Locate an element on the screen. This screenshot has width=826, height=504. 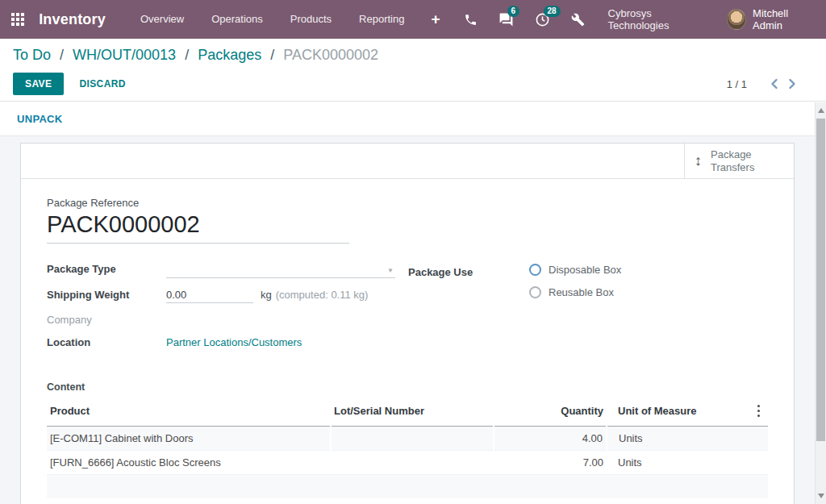
menu-reporting: Reporting is located at coordinates (382, 19).